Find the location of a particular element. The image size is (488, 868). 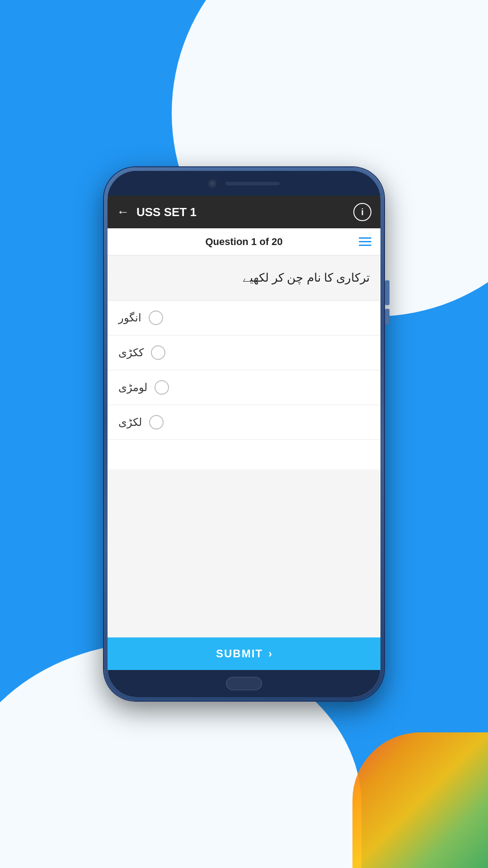

question-area: ترکاری کا نام چن کر لکھیے is located at coordinates (244, 278).